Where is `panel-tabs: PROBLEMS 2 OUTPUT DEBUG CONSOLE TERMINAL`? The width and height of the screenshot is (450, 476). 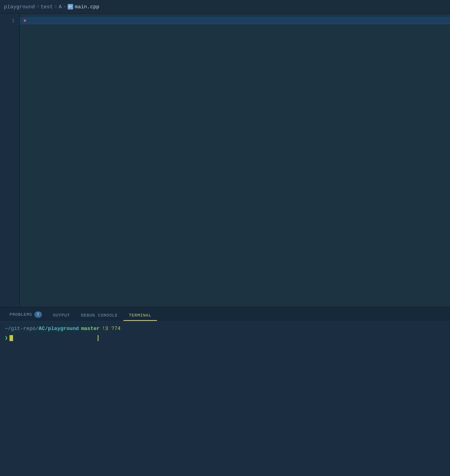
panel-tabs: PROBLEMS 2 OUTPUT DEBUG CONSOLE TERMINAL is located at coordinates (225, 314).